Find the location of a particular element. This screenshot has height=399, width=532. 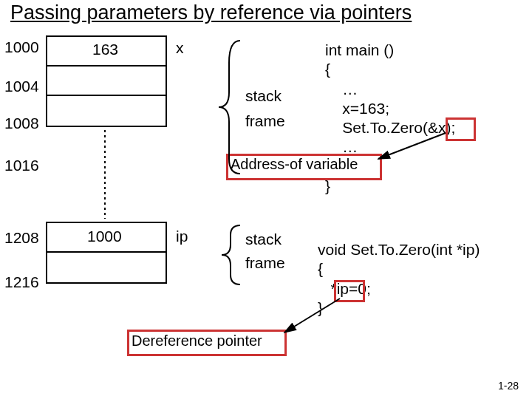

stackframe-frame-1: frame is located at coordinates (265, 121).